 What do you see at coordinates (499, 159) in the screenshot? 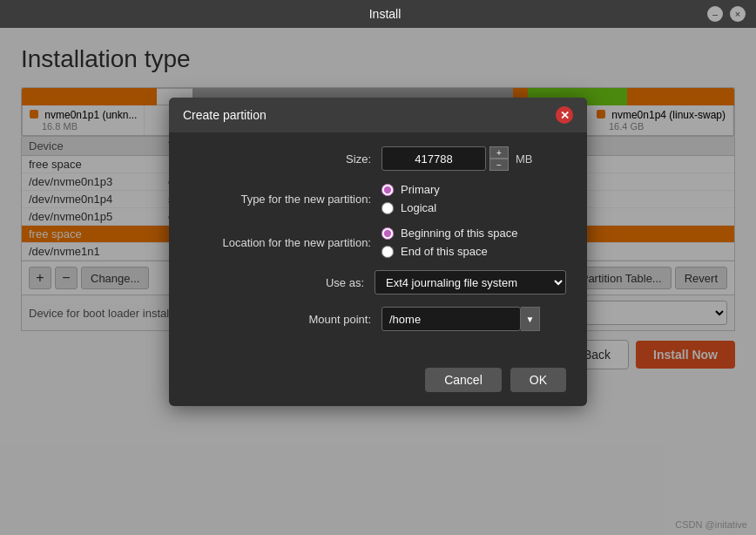
I see `size-stepper: + −` at bounding box center [499, 159].